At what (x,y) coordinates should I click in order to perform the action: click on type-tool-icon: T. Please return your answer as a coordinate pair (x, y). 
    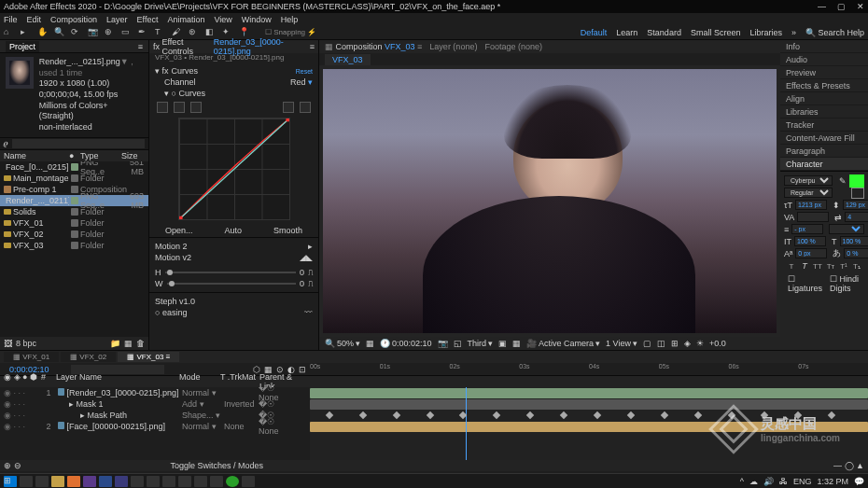
    Looking at the image, I should click on (161, 33).